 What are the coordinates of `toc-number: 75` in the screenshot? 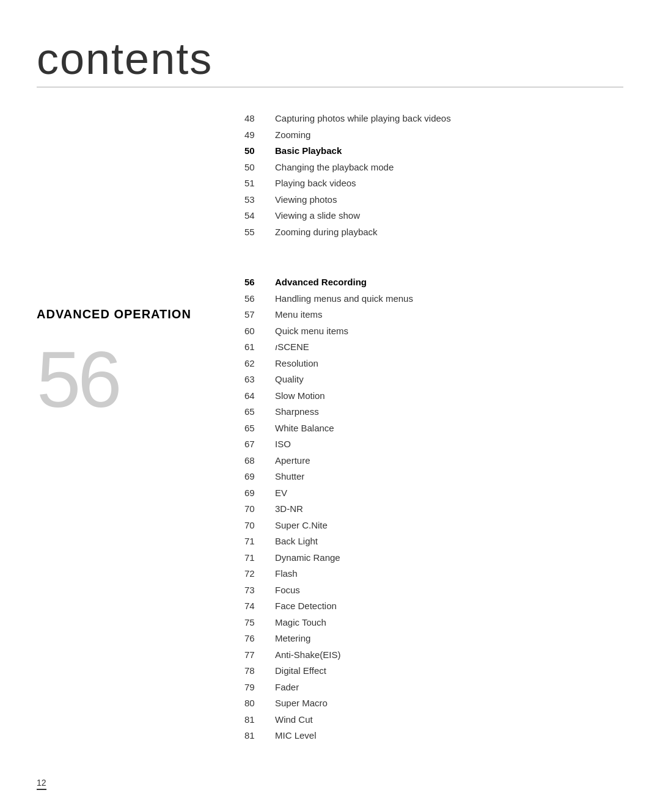 It's located at (260, 623).